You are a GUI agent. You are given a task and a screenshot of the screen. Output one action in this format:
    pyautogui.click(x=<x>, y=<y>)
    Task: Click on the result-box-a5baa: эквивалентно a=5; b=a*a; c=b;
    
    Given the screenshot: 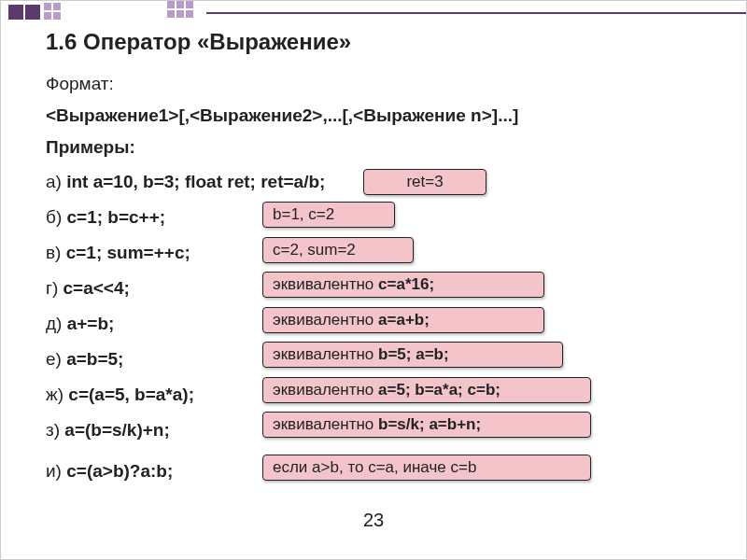 What is the action you would take?
    pyautogui.click(x=427, y=390)
    